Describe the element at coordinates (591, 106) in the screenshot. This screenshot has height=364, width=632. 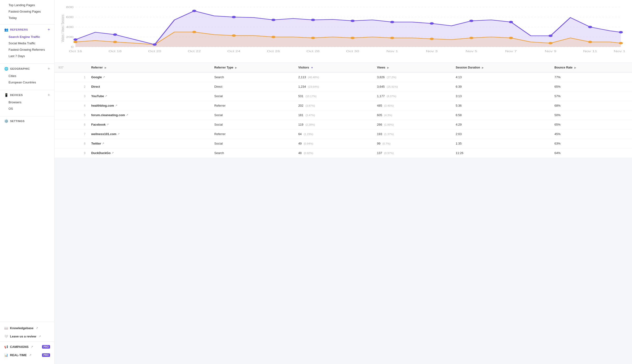
I see `row-bounce-rate: 68%` at that location.